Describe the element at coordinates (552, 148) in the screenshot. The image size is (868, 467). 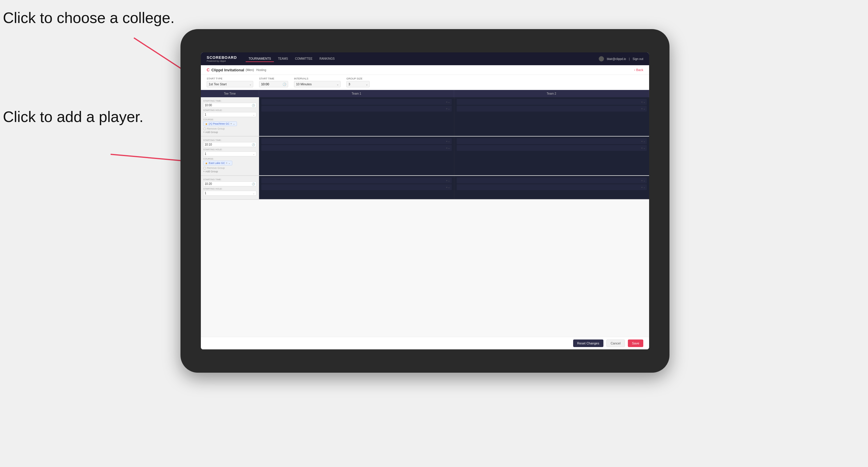
I see `player-slot-4-2: × ⌄` at that location.